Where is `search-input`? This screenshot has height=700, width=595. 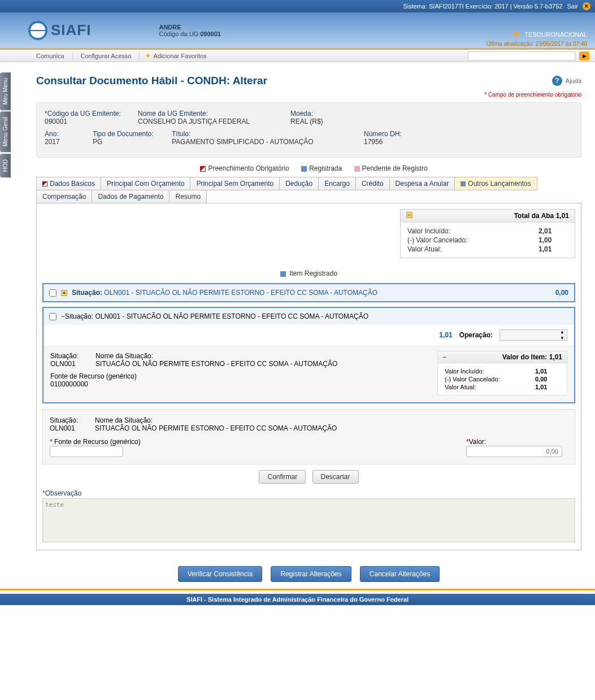
search-input is located at coordinates (522, 56).